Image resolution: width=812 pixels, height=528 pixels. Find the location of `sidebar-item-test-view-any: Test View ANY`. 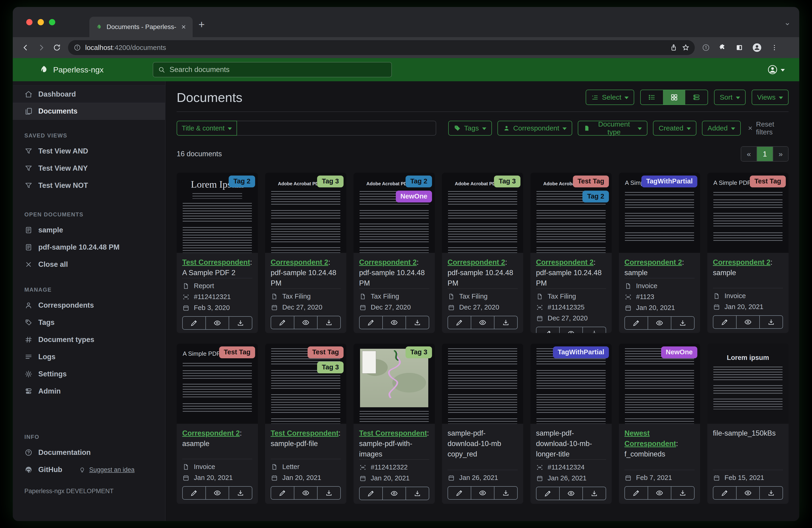

sidebar-item-test-view-any: Test View ANY is located at coordinates (89, 168).